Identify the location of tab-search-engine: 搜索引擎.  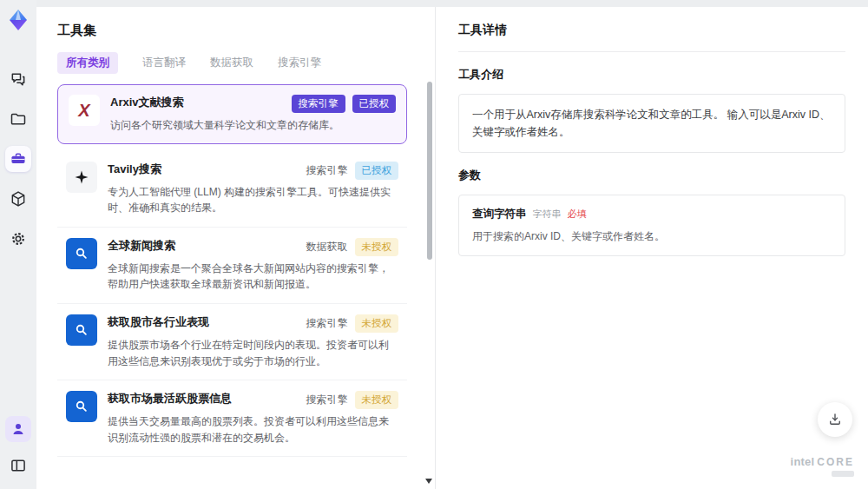
(299, 63).